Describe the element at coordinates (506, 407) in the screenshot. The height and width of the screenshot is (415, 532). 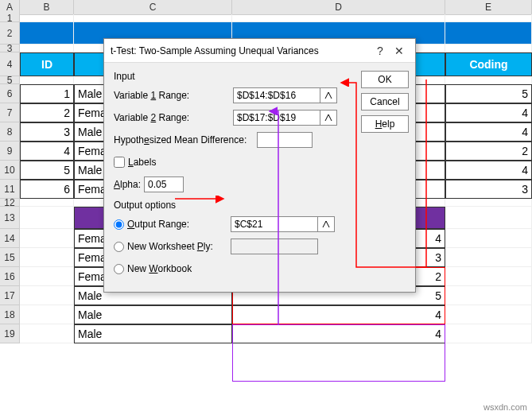
I see `watermark: wsxdn.com` at that location.